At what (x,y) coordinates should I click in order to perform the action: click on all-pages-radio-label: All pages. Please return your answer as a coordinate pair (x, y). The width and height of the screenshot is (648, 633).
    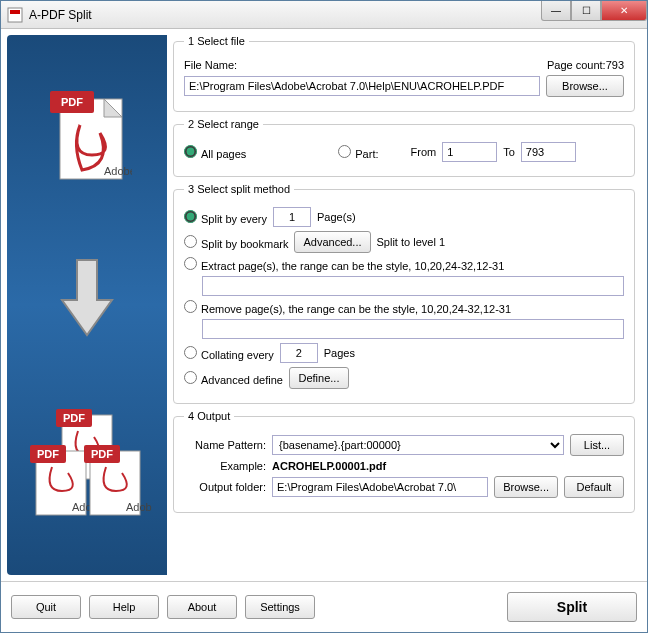
    Looking at the image, I should click on (215, 152).